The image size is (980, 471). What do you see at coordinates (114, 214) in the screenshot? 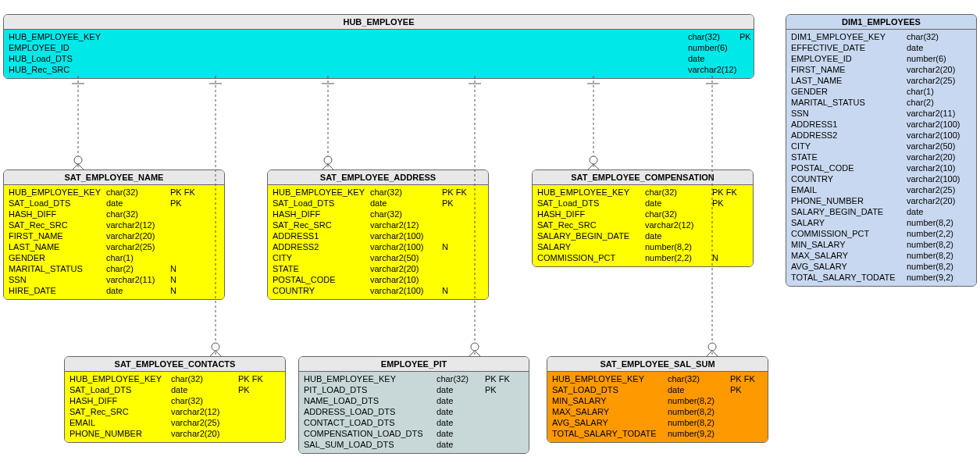
I see `table-row: HASH_DIFFchar(32)` at bounding box center [114, 214].